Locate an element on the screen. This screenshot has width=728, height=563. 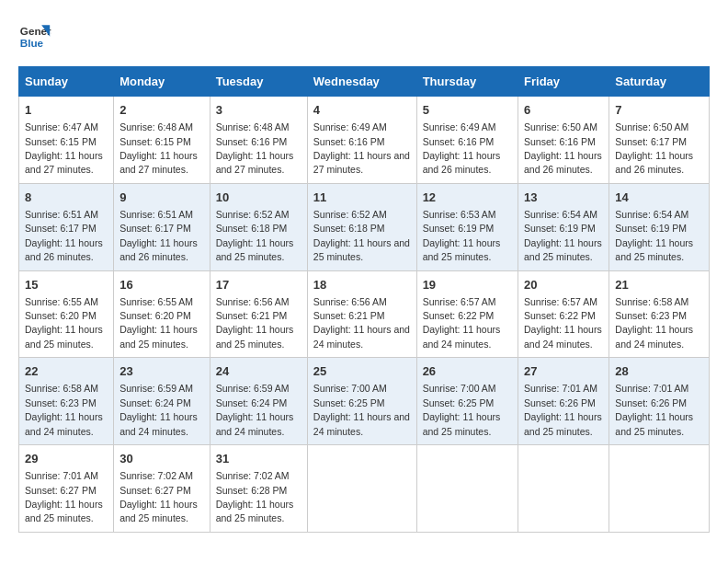
day-number: 12 is located at coordinates (467, 198).